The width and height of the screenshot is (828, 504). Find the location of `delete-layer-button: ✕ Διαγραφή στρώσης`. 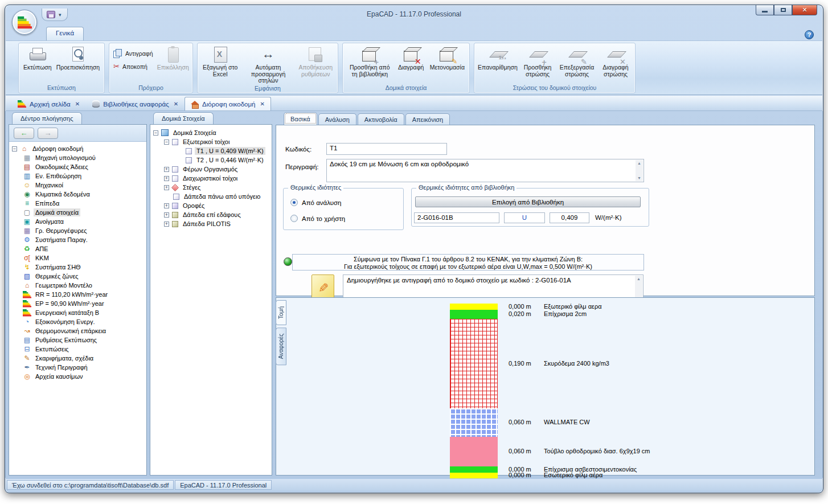

delete-layer-button: ✕ Διαγραφή στρώσης is located at coordinates (616, 64).